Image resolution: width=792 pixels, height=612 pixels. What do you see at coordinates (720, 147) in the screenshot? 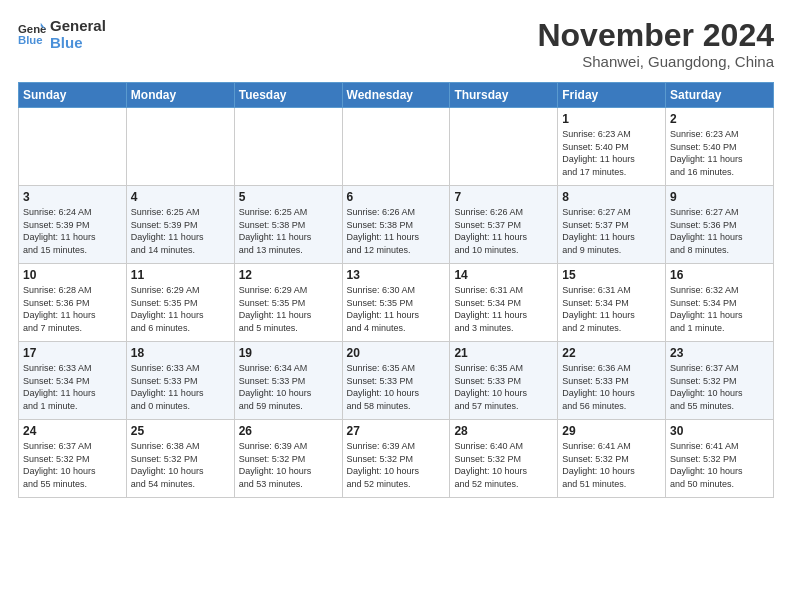
I see `calendar-cell: 2Sunrise: 6:23 AM Sunset: 5:40 PM Daylig…` at bounding box center [720, 147].